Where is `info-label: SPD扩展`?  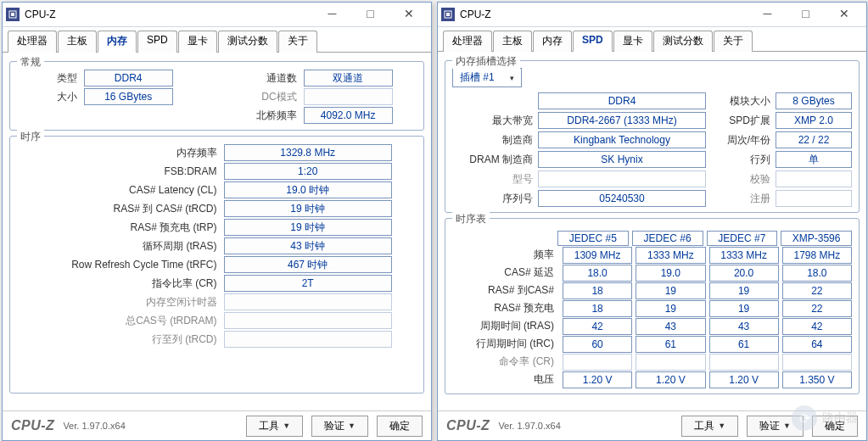 info-label: SPD扩展 is located at coordinates (741, 120).